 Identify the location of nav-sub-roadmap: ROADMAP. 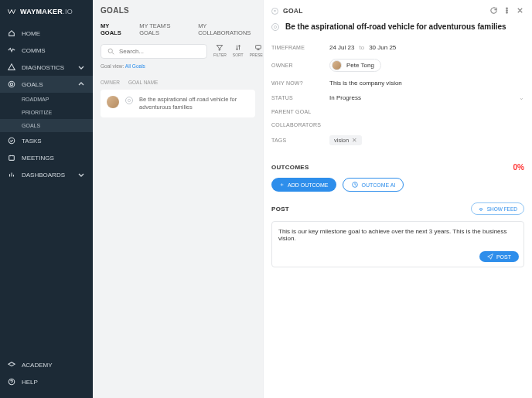
(46, 99).